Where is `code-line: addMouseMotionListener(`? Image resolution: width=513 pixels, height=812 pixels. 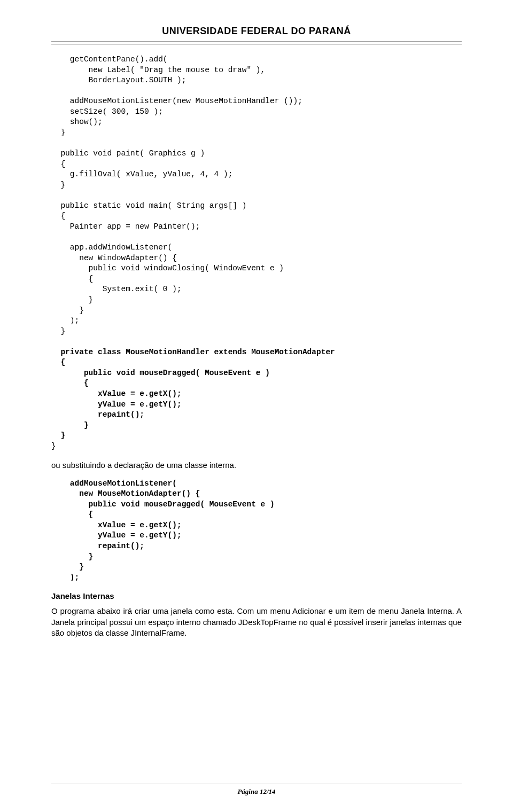 code-line: addMouseMotionListener( is located at coordinates (114, 483).